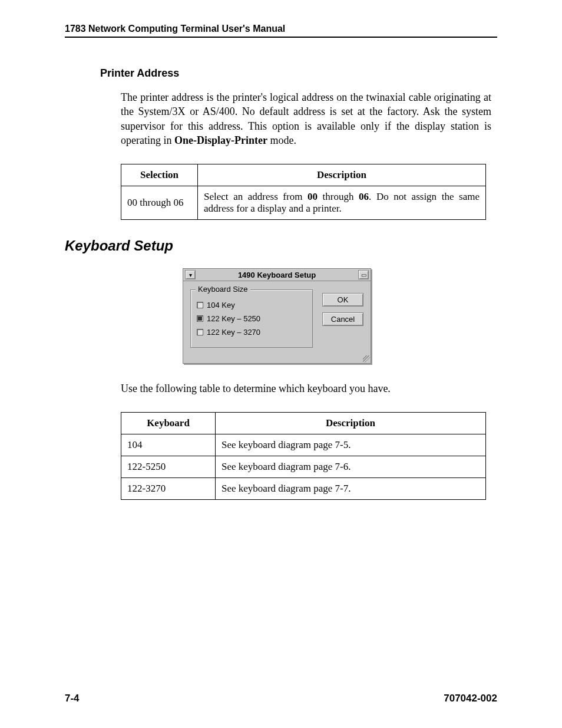 This screenshot has height=728, width=562. I want to click on dialog-button-column: OK Cancel, so click(343, 321).